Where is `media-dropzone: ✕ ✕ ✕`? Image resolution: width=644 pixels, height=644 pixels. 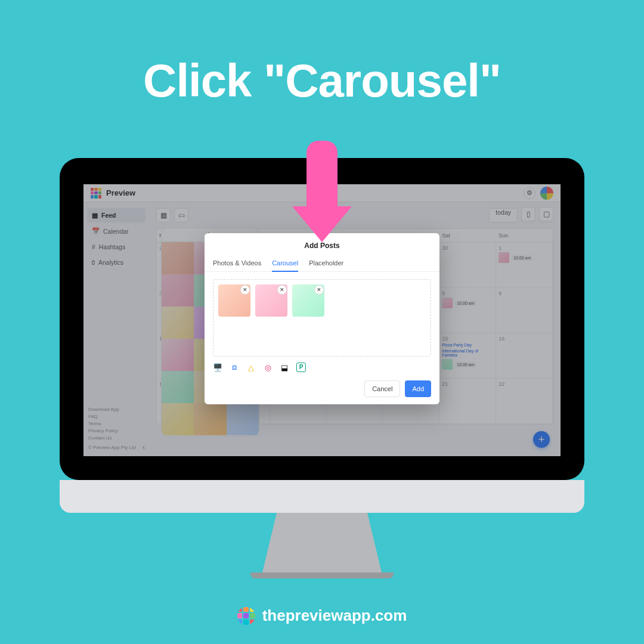
media-dropzone: ✕ ✕ ✕ is located at coordinates (322, 318).